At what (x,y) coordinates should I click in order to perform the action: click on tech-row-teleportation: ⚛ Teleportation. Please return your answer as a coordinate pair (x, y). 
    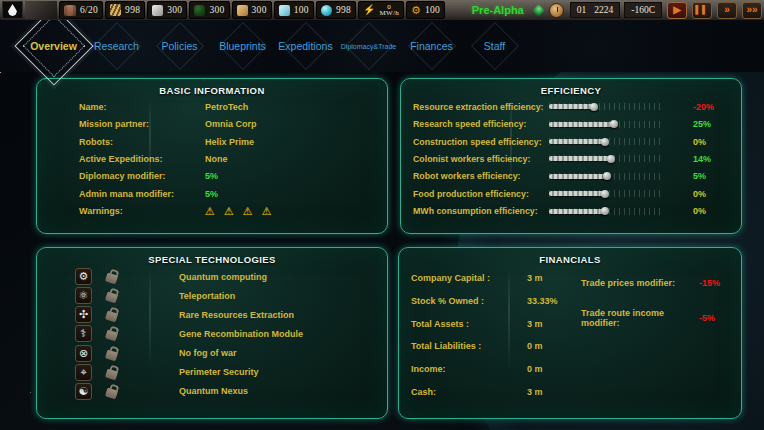
    Looking at the image, I should click on (212, 296).